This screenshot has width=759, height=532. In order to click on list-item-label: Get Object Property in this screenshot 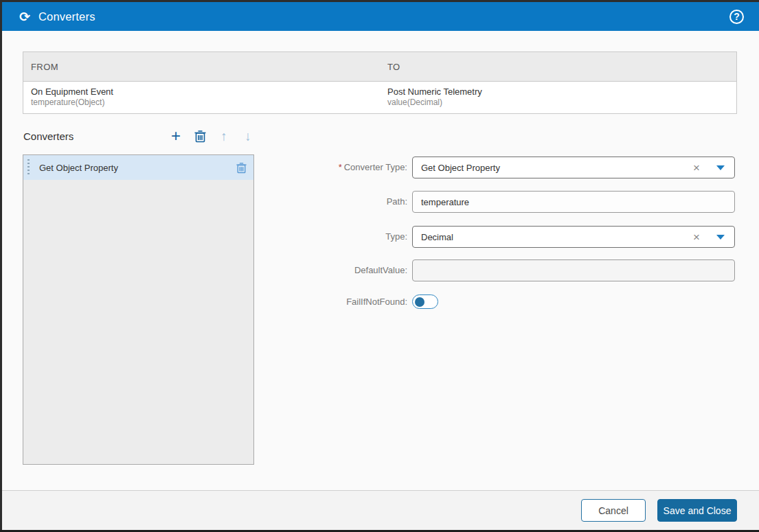, I will do `click(137, 167)`.